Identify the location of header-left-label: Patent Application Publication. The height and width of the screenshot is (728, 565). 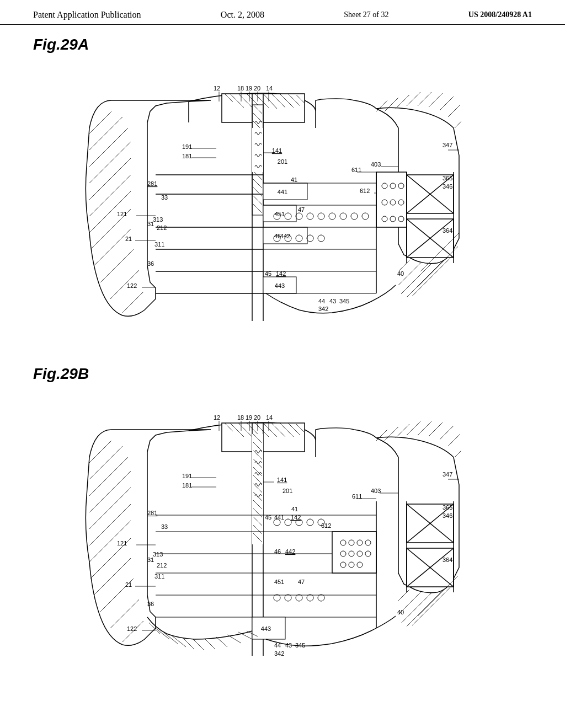
(87, 15).